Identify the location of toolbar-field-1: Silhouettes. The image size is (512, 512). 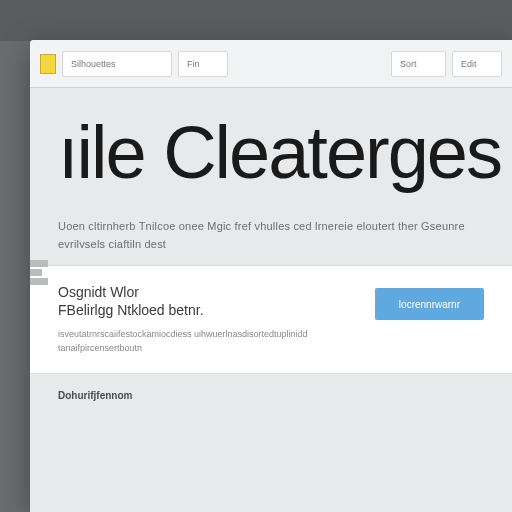
(117, 64).